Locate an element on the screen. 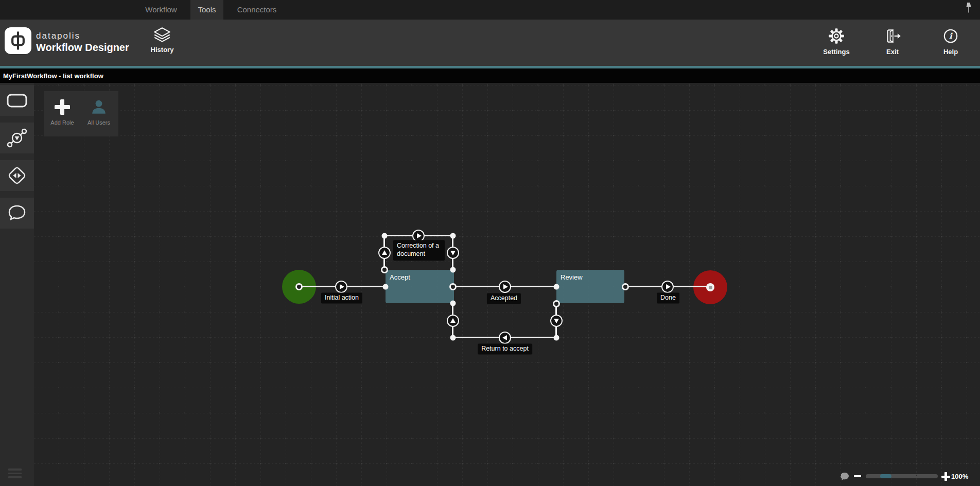 The height and width of the screenshot is (486, 980). transition-return-down-icon is located at coordinates (556, 321).